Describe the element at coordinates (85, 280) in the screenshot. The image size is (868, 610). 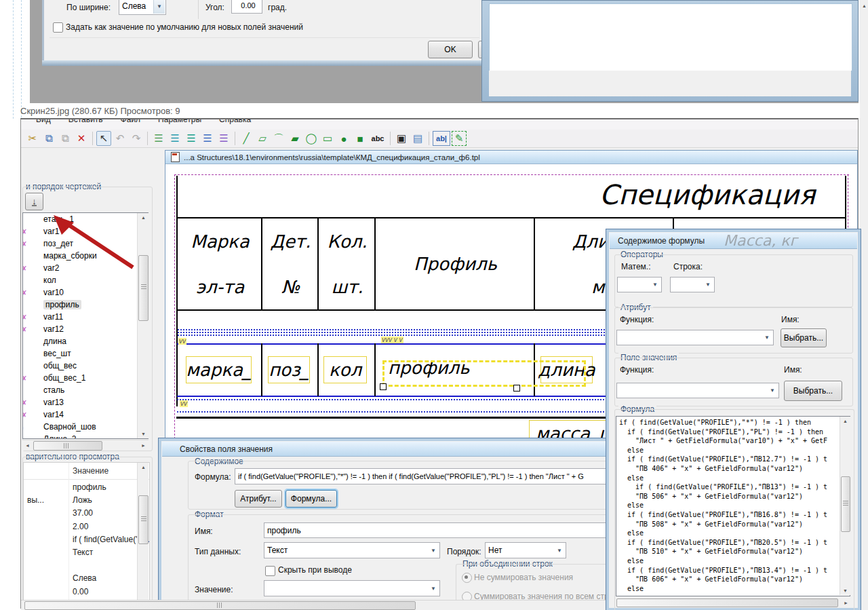
I see `tree-item: кол` at that location.